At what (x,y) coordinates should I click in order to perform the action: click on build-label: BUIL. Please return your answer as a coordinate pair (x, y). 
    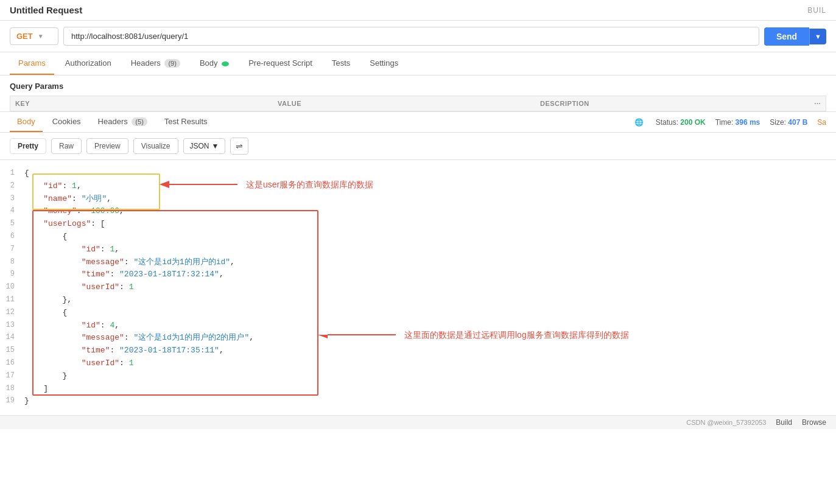
    Looking at the image, I should click on (817, 10).